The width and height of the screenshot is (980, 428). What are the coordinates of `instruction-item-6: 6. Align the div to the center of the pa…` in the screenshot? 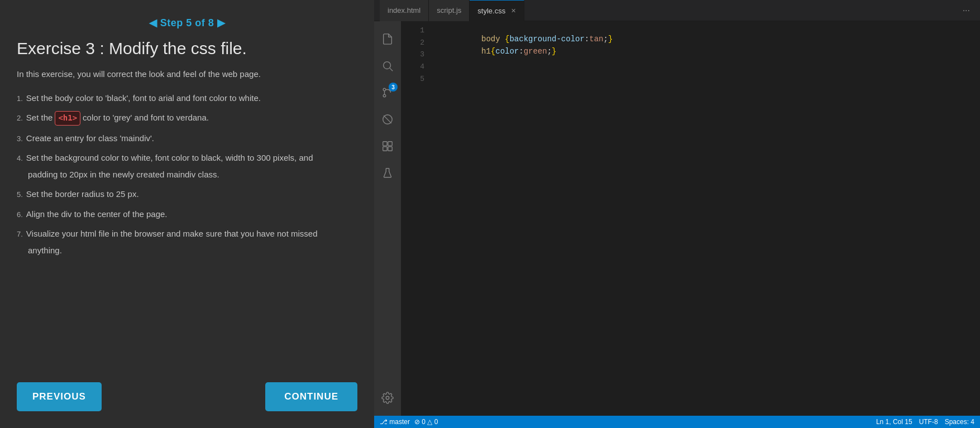 It's located at (187, 214).